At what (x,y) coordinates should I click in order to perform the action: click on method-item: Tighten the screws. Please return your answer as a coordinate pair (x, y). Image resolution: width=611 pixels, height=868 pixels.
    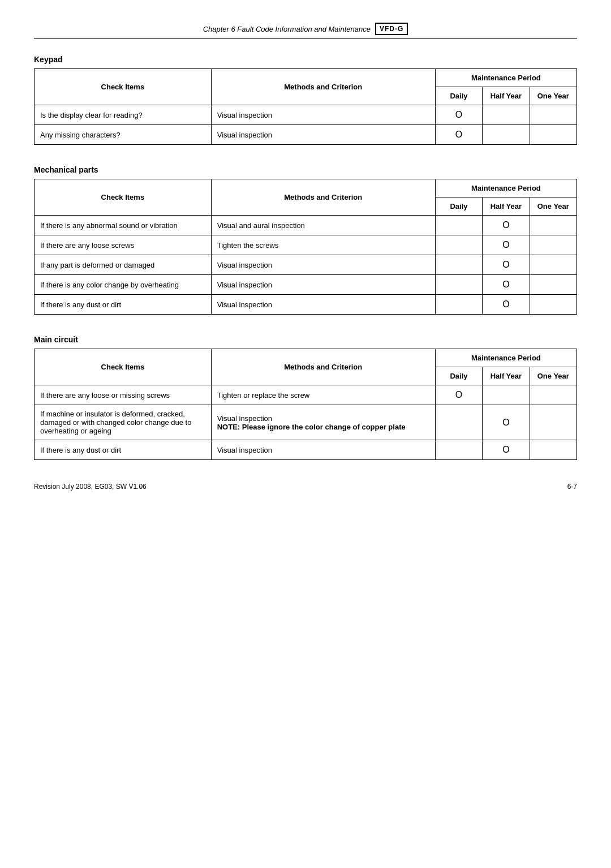
    Looking at the image, I should click on (323, 246).